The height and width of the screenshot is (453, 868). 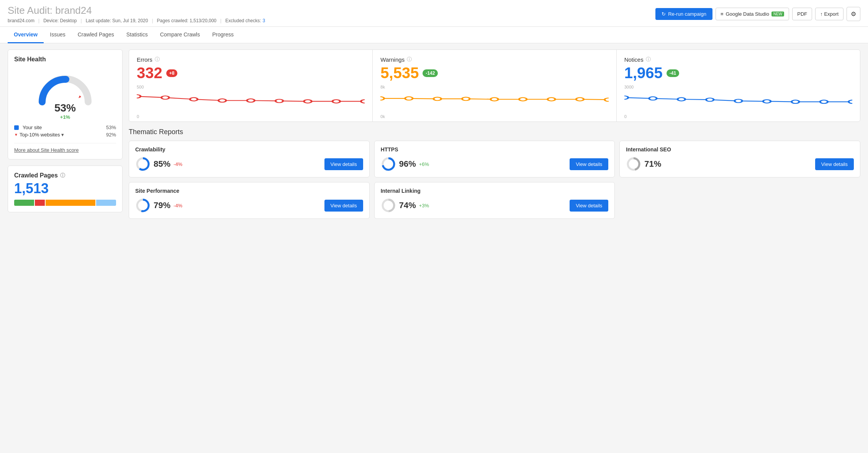 I want to click on report-site-performance: Site Performance 79% -4%, so click(x=249, y=200).